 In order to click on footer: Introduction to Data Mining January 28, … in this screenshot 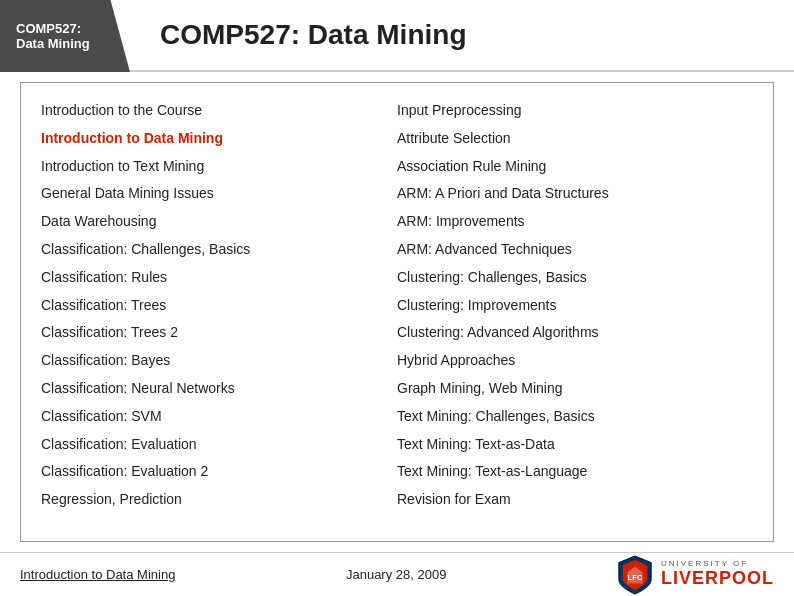, I will do `click(397, 574)`.